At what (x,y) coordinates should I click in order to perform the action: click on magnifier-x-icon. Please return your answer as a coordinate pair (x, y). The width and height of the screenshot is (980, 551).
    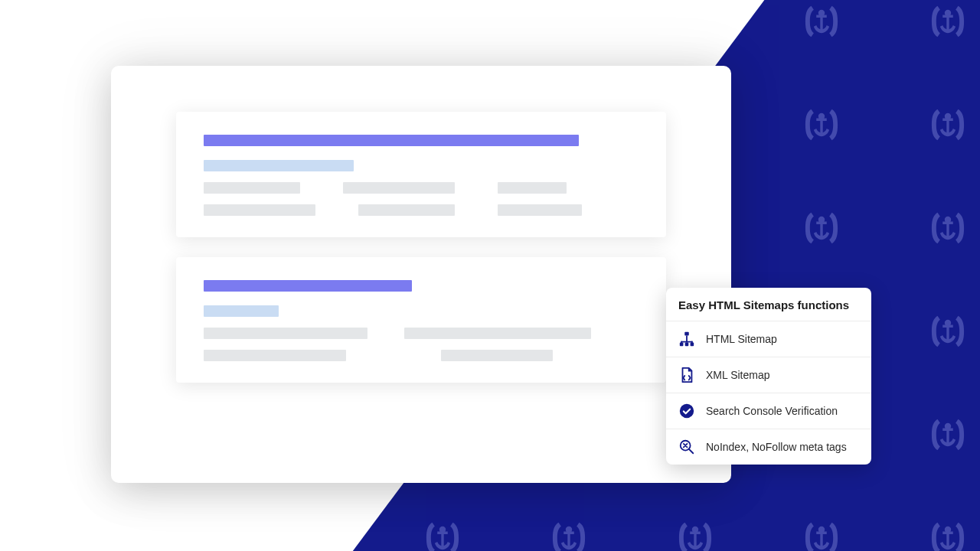
    Looking at the image, I should click on (687, 447).